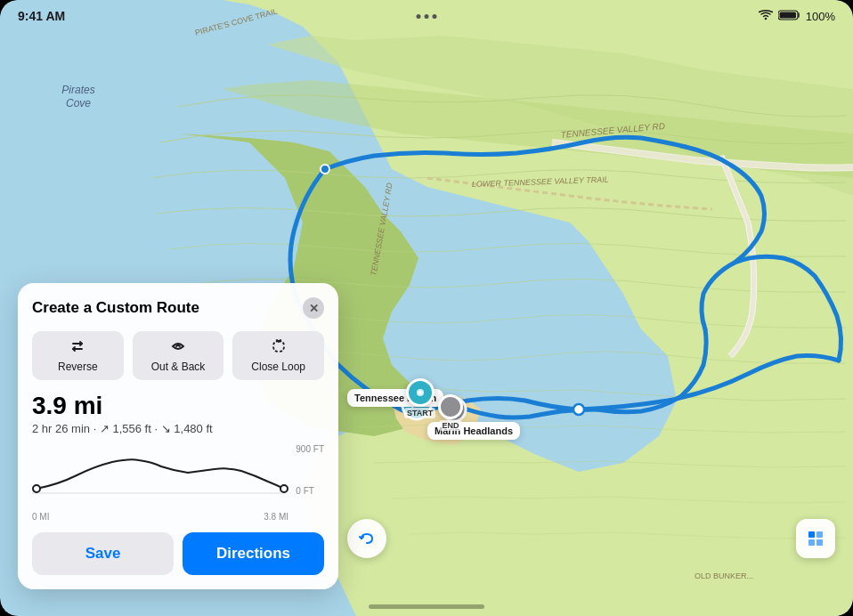 The image size is (853, 616). Describe the element at coordinates (178, 356) in the screenshot. I see `action-buttons: Reverse Out & Back Close` at that location.